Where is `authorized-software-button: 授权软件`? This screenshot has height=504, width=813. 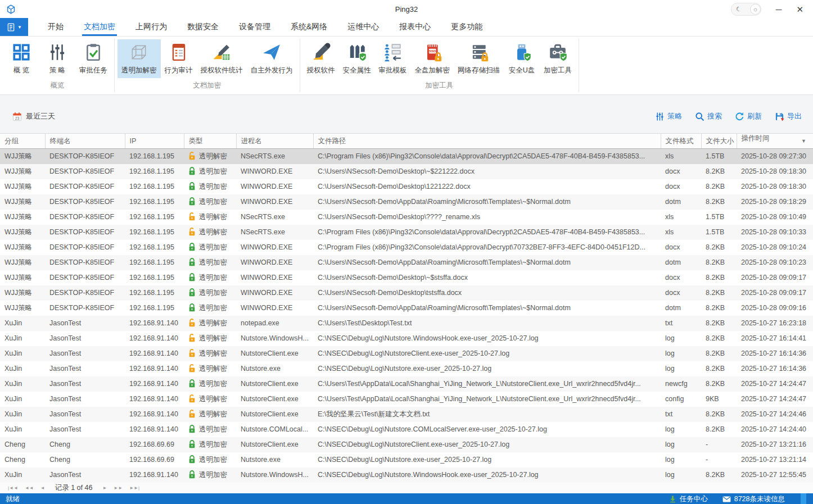
authorized-software-button: 授权软件 is located at coordinates (321, 58).